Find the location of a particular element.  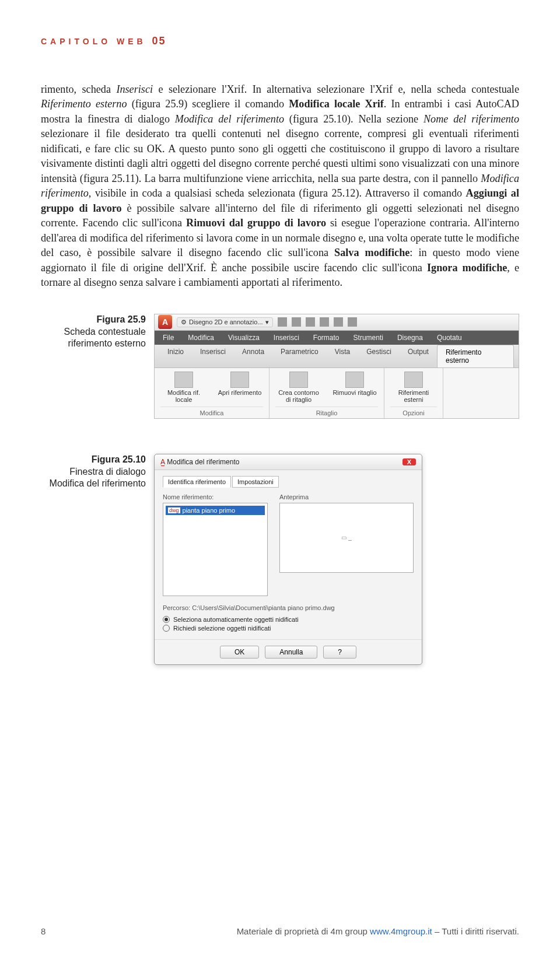

ribbon-tab: Inizio is located at coordinates (176, 356).